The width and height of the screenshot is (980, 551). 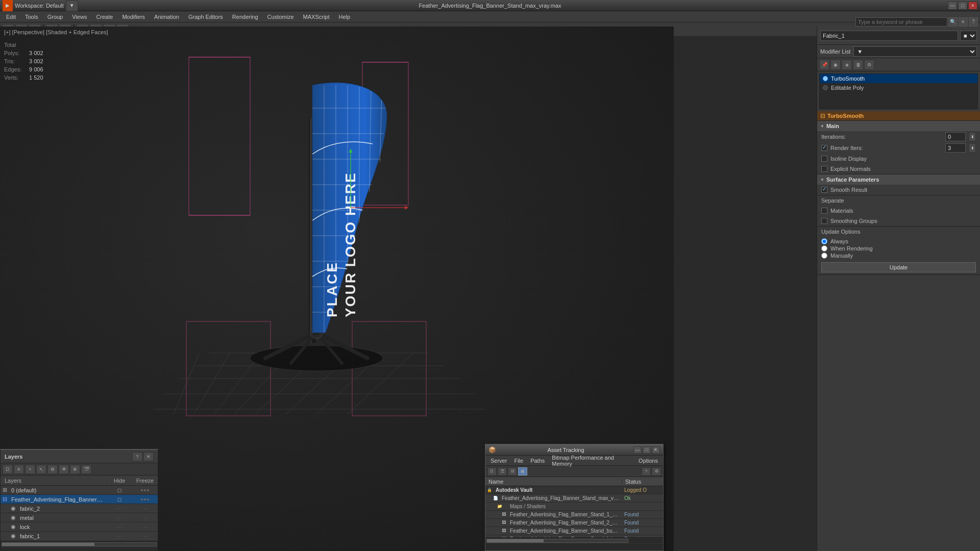 What do you see at coordinates (973, 22) in the screenshot?
I see `help-icon: ?` at bounding box center [973, 22].